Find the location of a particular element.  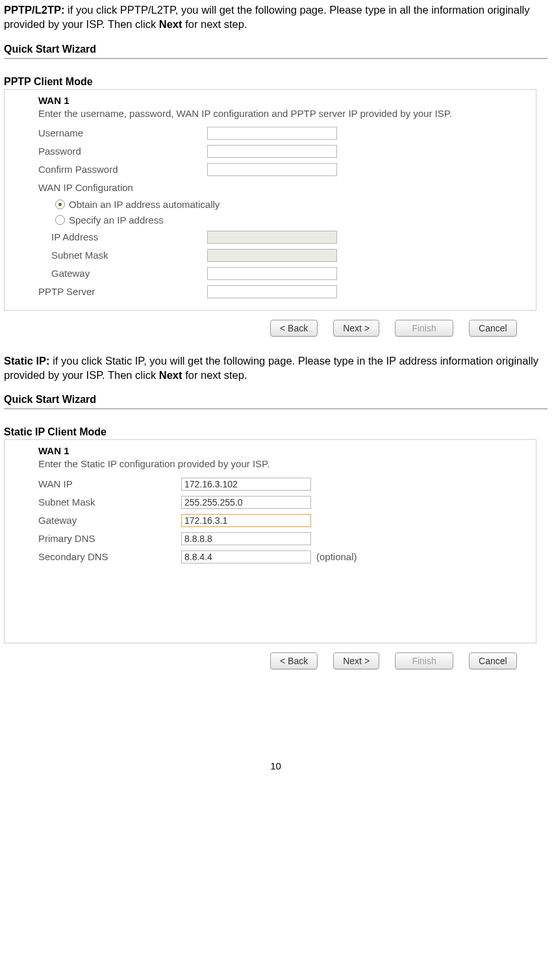

static-button-bar: < Back Next > Finish Cancel is located at coordinates (275, 661).